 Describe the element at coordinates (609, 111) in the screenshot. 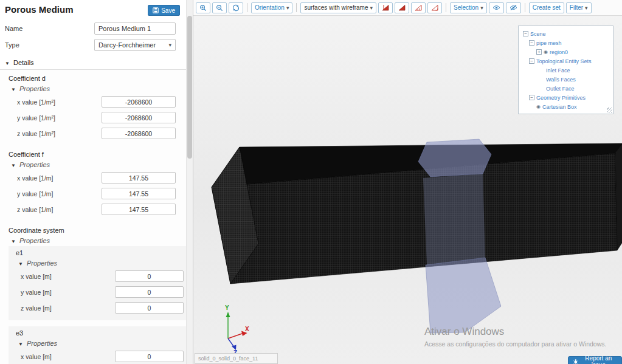

I see `tree-resize-handle` at that location.